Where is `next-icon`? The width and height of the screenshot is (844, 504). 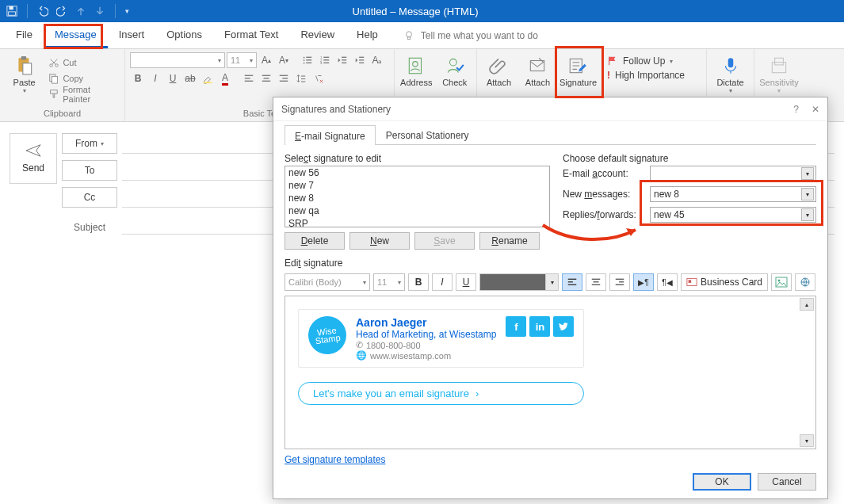 next-icon is located at coordinates (100, 11).